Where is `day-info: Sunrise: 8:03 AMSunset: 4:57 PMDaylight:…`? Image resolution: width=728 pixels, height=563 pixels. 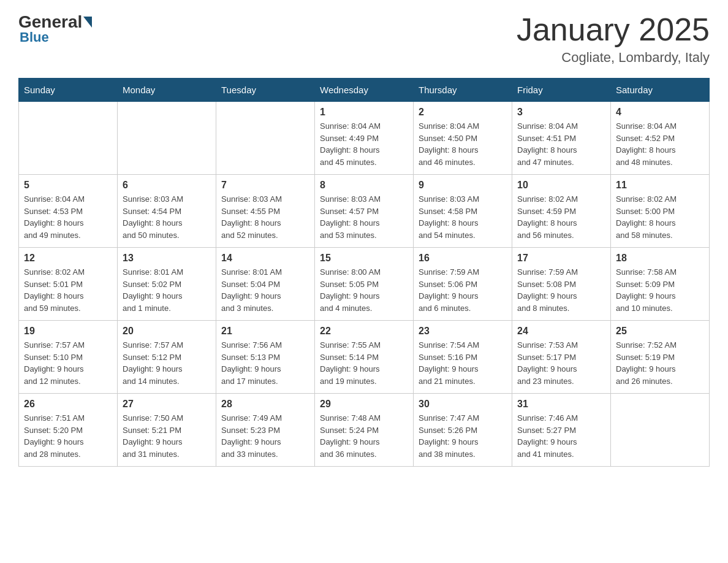 day-info: Sunrise: 8:03 AMSunset: 4:57 PMDaylight:… is located at coordinates (364, 217).